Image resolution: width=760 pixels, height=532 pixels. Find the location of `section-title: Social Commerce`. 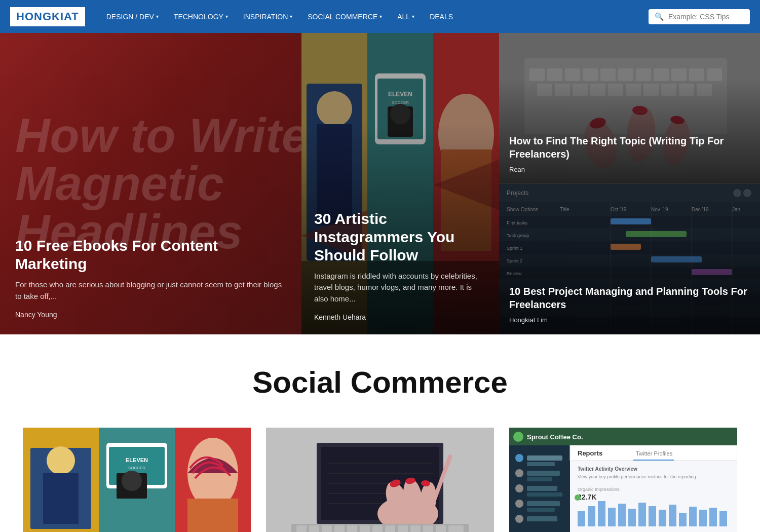

section-title: Social Commerce is located at coordinates (380, 382).